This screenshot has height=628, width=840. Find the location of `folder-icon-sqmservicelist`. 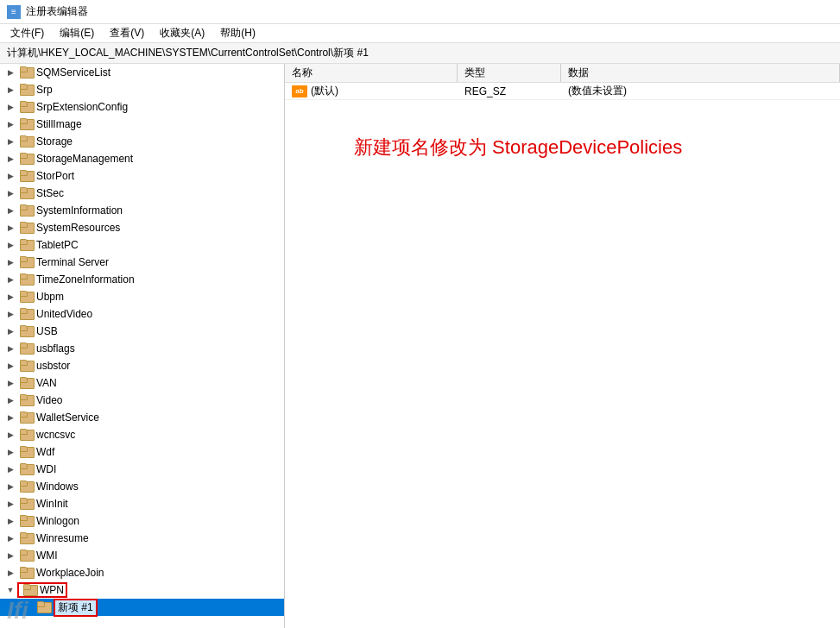

folder-icon-sqmservicelist is located at coordinates (27, 72).